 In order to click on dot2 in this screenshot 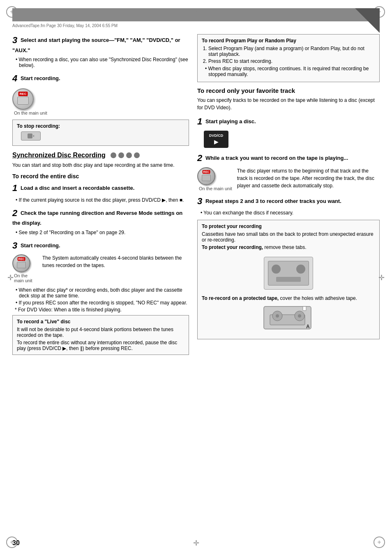, I will do `click(121, 155)`.